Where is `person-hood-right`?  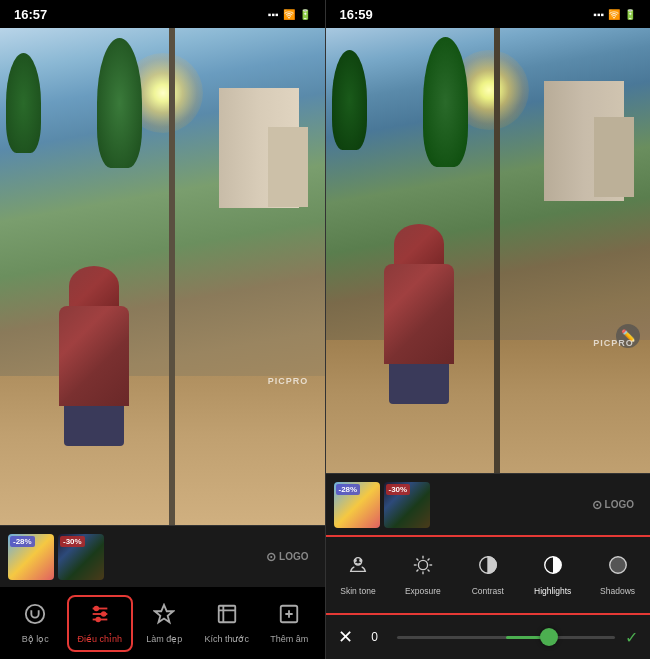 person-hood-right is located at coordinates (419, 244).